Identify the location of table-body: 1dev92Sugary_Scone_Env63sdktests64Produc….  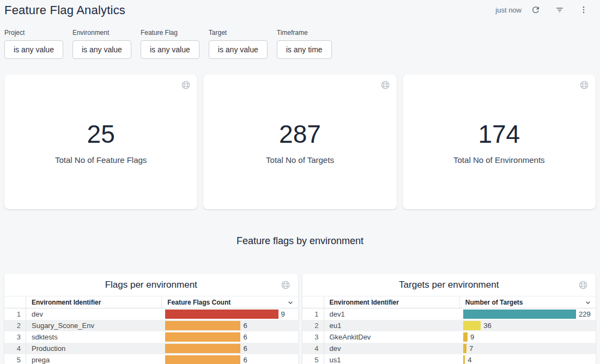
(151, 336).